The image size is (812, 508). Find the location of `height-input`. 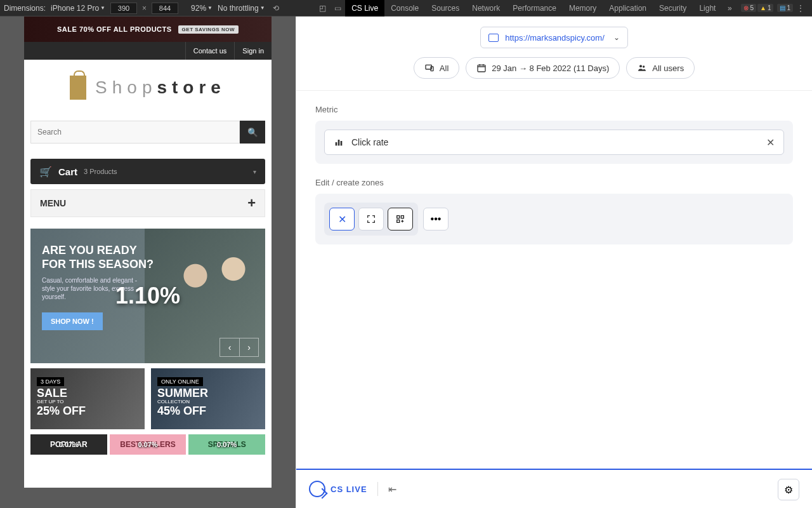

height-input is located at coordinates (165, 8).